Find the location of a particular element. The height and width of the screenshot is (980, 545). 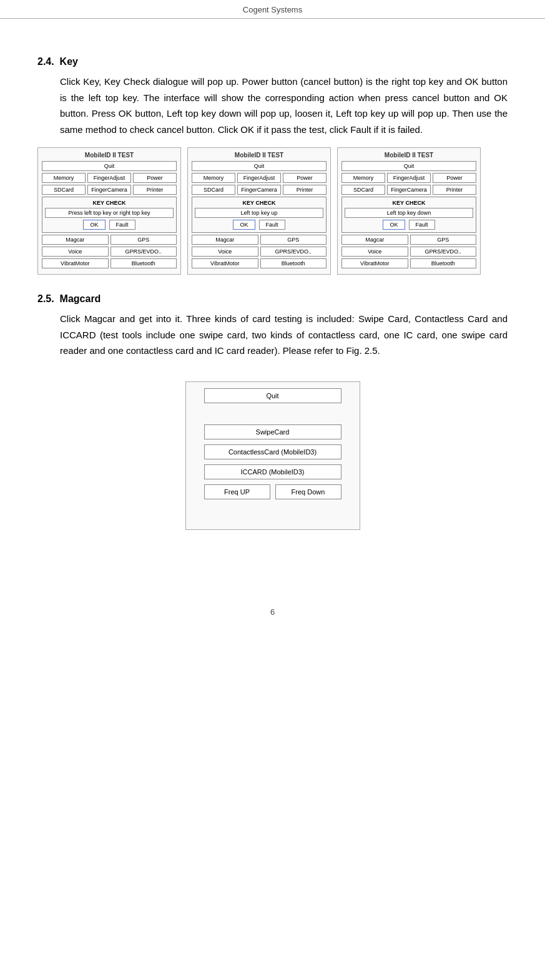

screen-1-keycheck-section: KEY CHECK Press left top key or right to… is located at coordinates (109, 215).